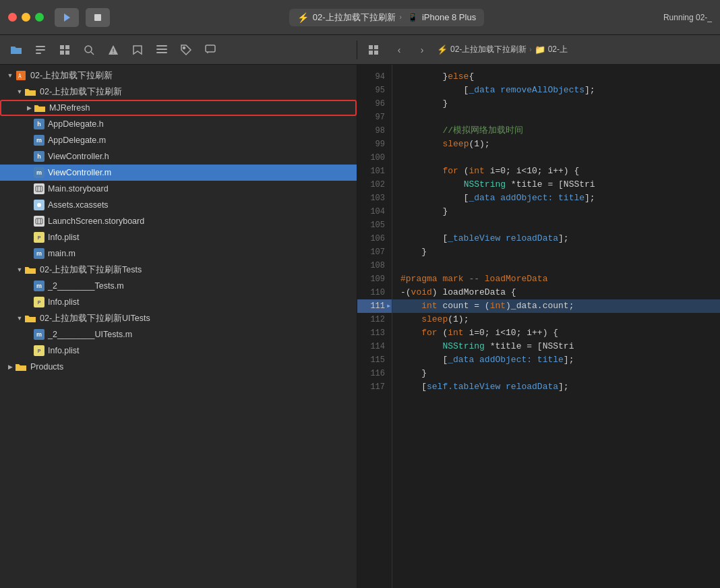  I want to click on code-line: [self.tableView reloadData];, so click(556, 387).